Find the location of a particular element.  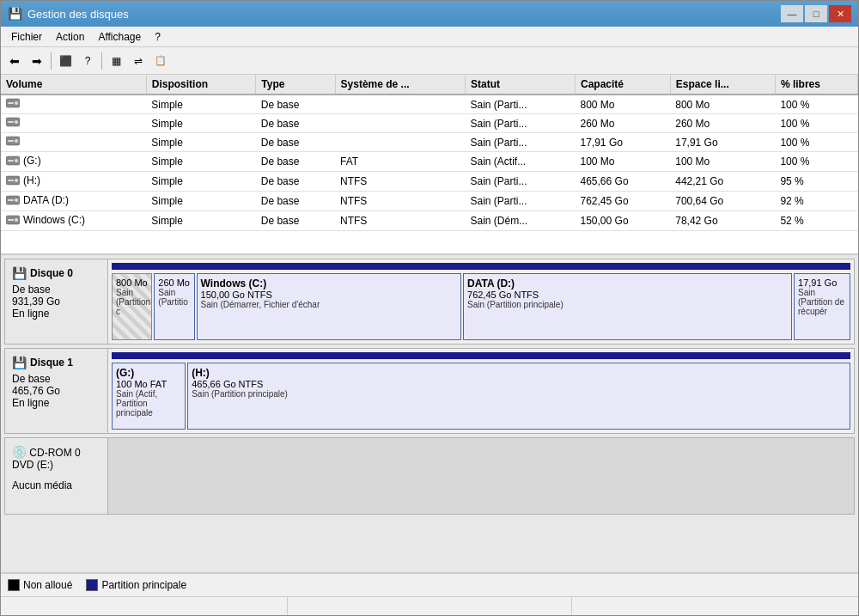

window-title: Gestion des disques is located at coordinates (78, 14).